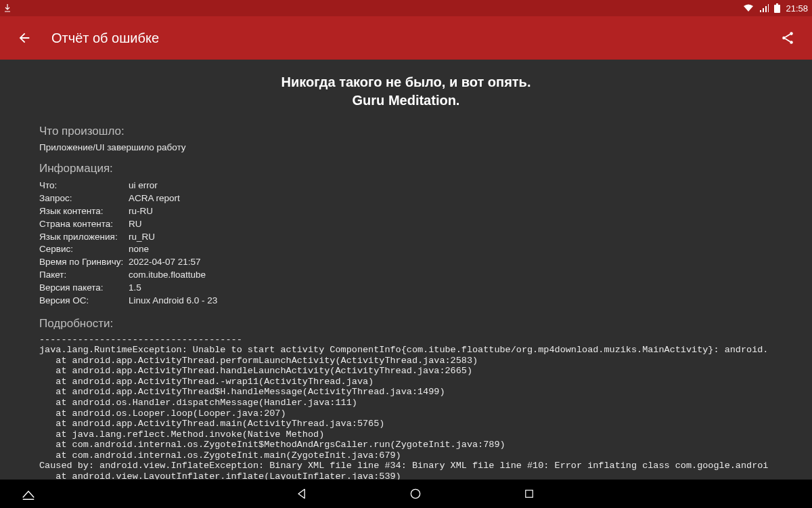  I want to click on wifi-icon, so click(748, 8).